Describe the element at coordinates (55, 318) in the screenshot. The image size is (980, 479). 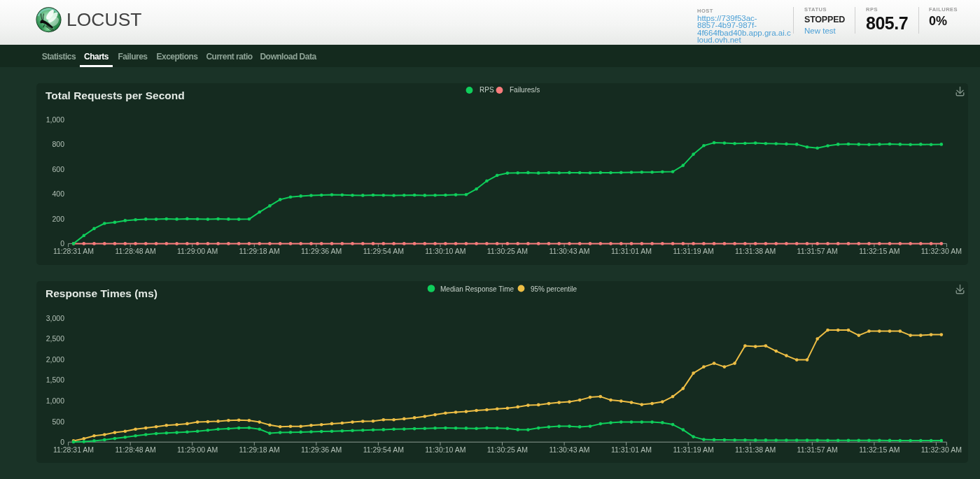
I see `svg-text: 3,000` at that location.